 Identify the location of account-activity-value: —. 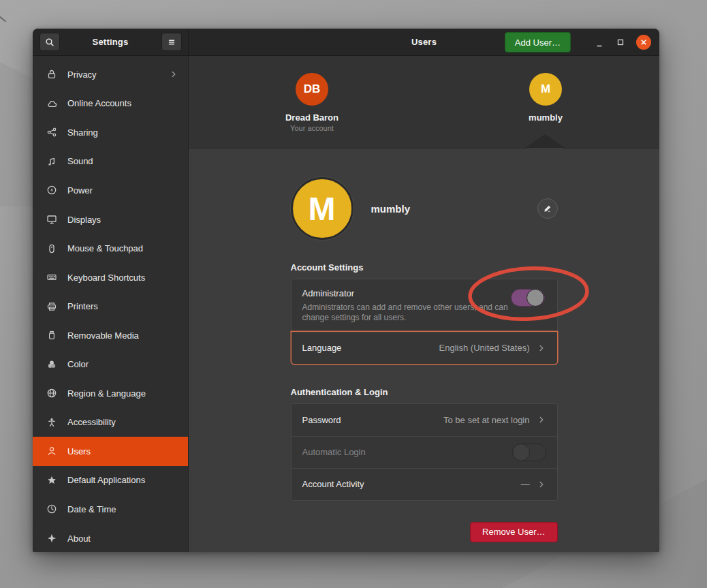
(526, 484).